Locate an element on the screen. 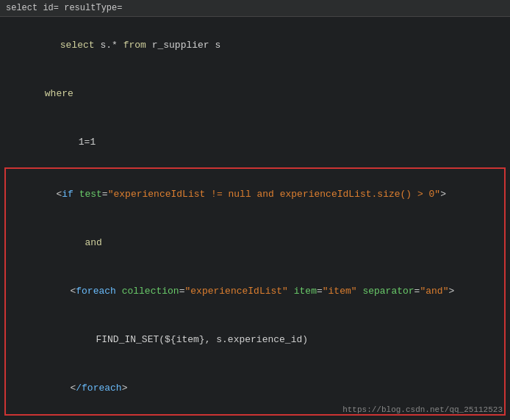 This screenshot has height=420, width=510. watermark: https://blog.csdn.net/qq_25112523 is located at coordinates (423, 410).